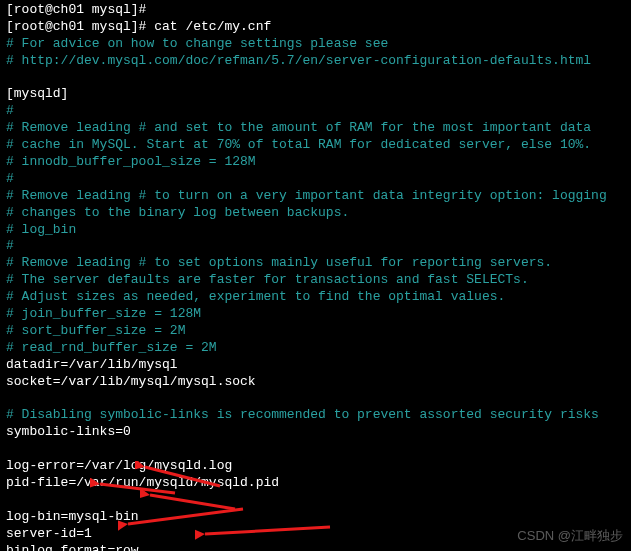 This screenshot has width=631, height=551. Describe the element at coordinates (212, 26) in the screenshot. I see `command-text: cat /etc/my.cnf` at that location.